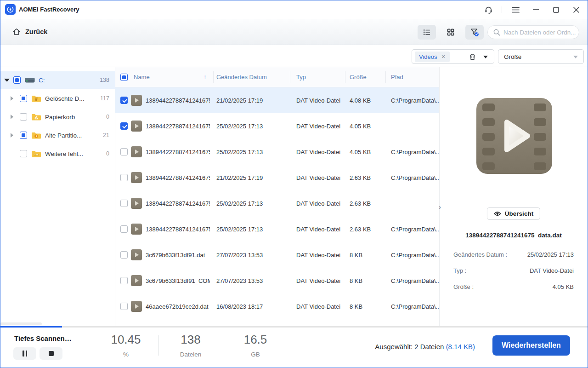  I want to click on folder-dots-icon, so click(36, 154).